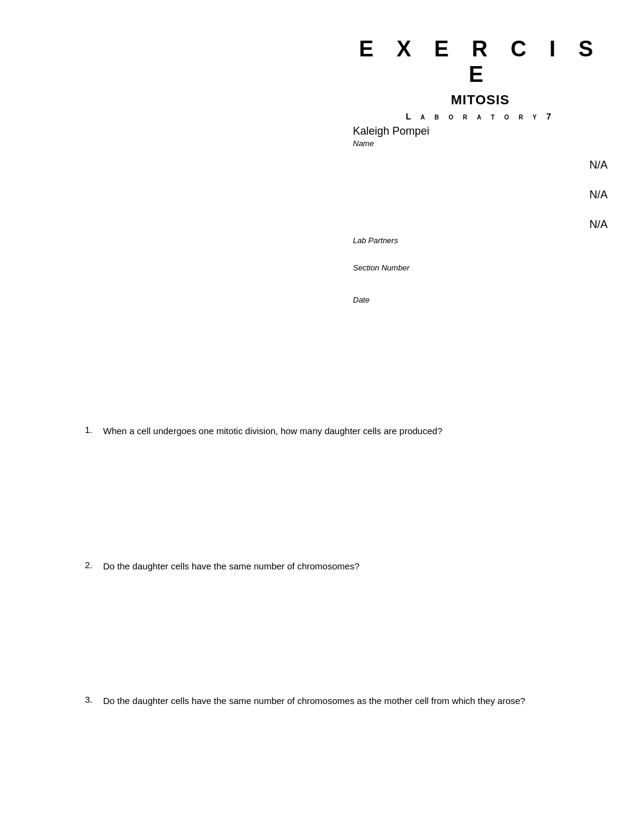 This screenshot has width=644, height=835. Describe the element at coordinates (480, 100) in the screenshot. I see `mitosis-title: MITOSIS` at that location.